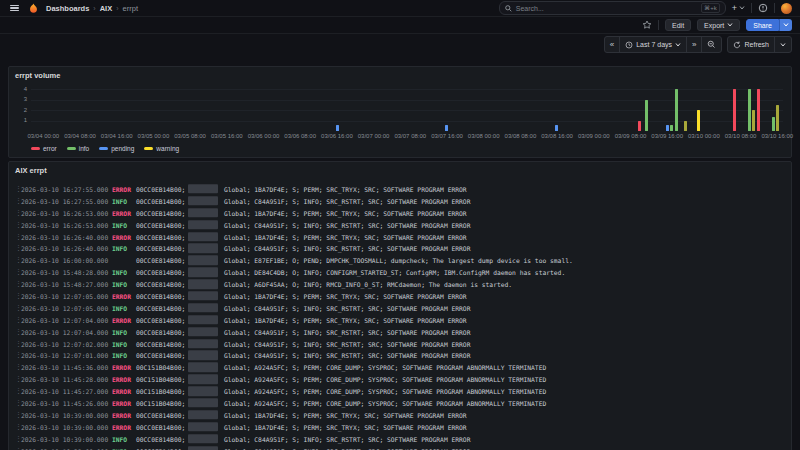 The height and width of the screenshot is (450, 800). What do you see at coordinates (64, 296) in the screenshot?
I see `log-timestamp: 2026-03-10 12:07:05.000` at bounding box center [64, 296].